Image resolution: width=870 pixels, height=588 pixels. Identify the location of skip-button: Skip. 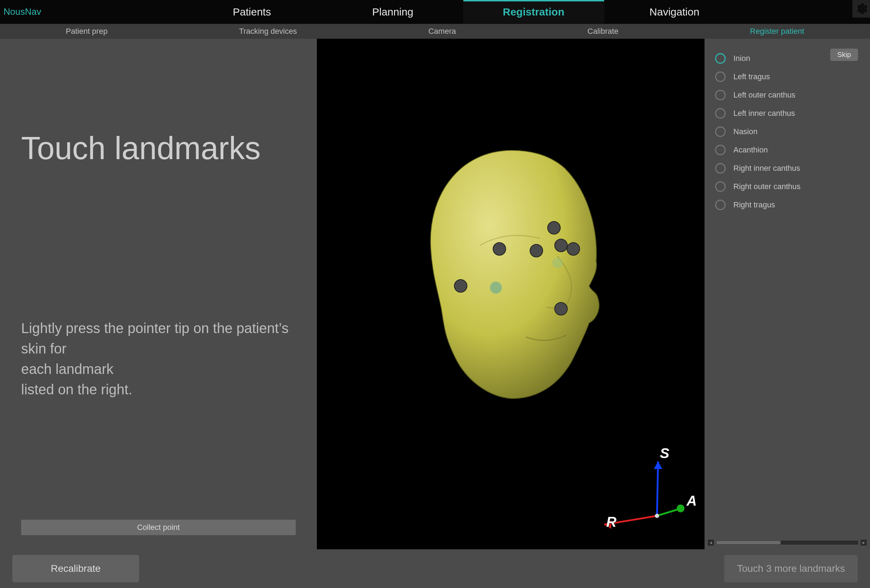
(844, 55).